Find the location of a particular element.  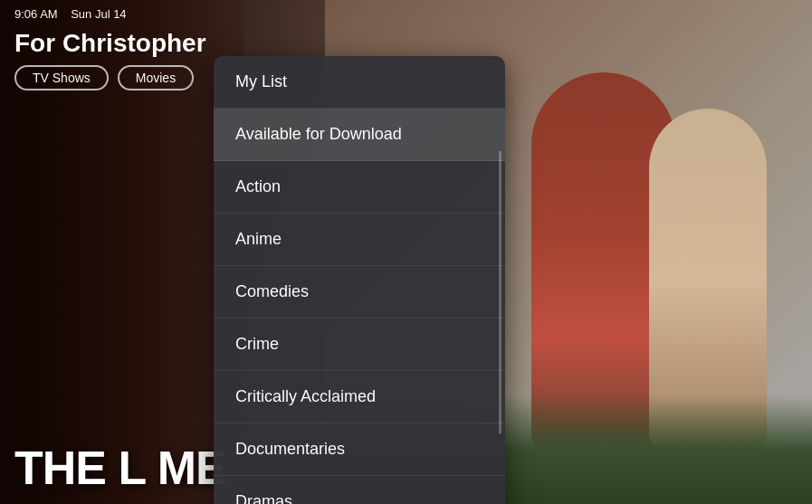

time-date: 9:06 AM Sun Jul 14 is located at coordinates (71, 14).